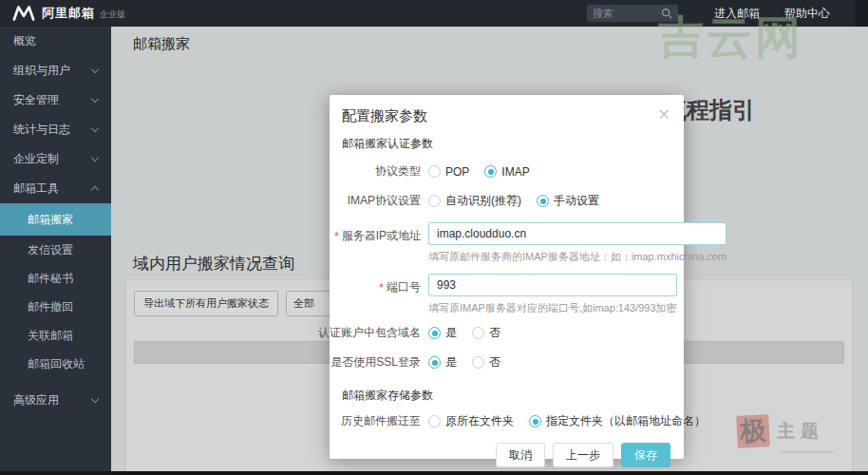 The width and height of the screenshot is (868, 475). What do you see at coordinates (617, 422) in the screenshot?
I see `radio-specified-folder: 指定文件夹（以邮箱地址命名）` at bounding box center [617, 422].